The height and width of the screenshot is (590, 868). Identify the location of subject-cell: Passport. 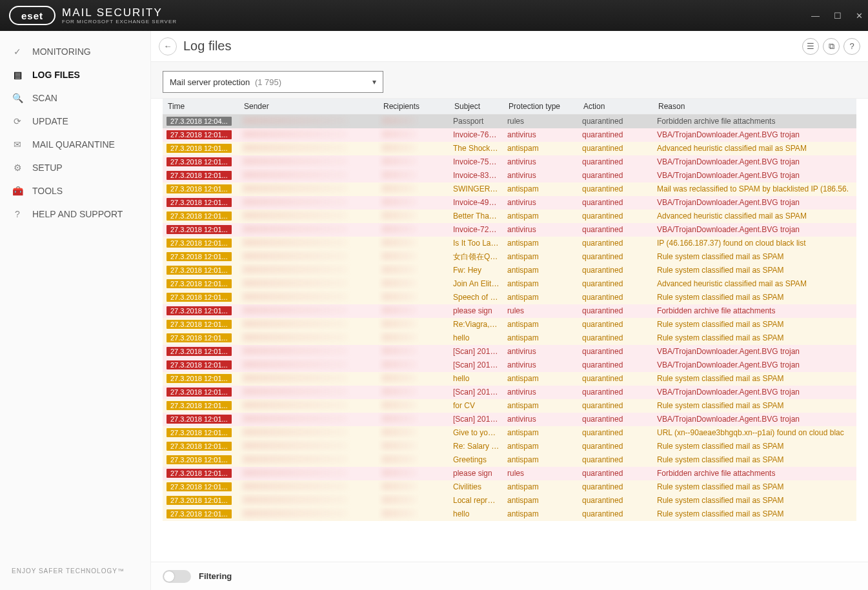
(476, 121).